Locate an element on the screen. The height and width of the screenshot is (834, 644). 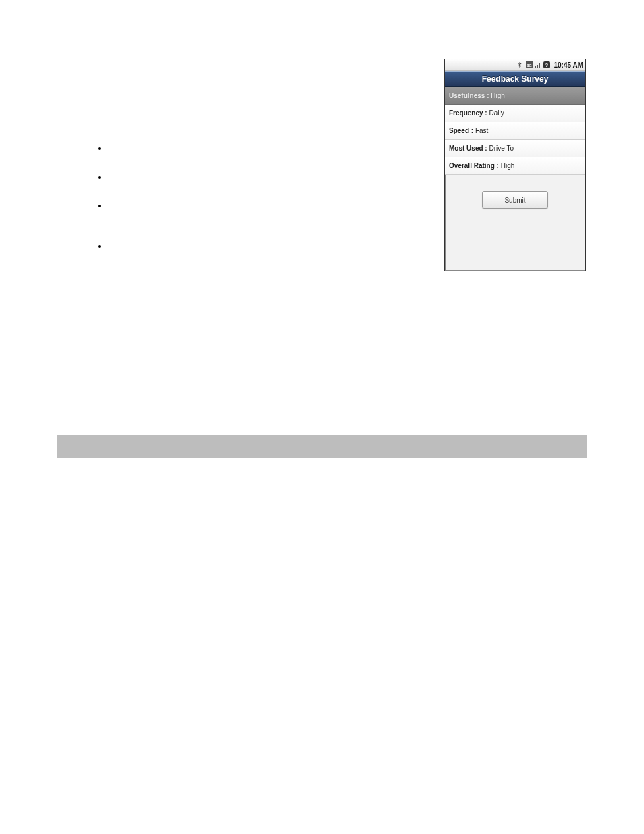
row-usefulness: Usefulness : High is located at coordinates (515, 96).